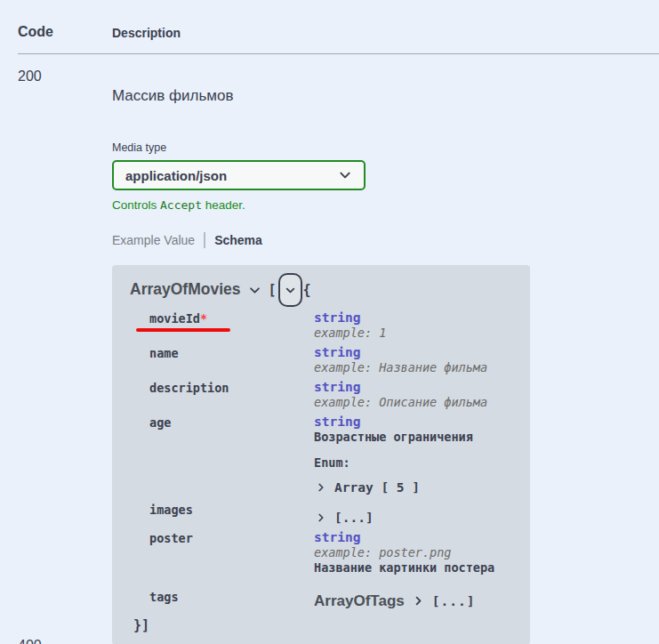  What do you see at coordinates (231, 600) in the screenshot?
I see `property-name-cell: tags` at bounding box center [231, 600].